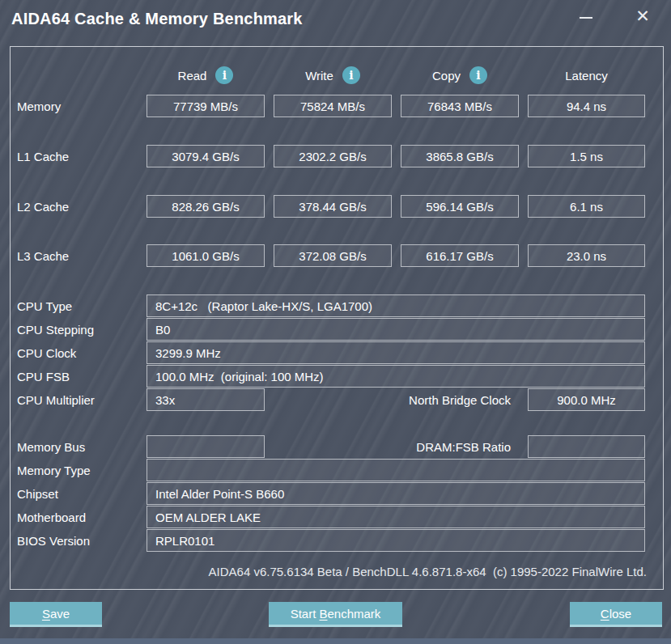  What do you see at coordinates (206, 206) in the screenshot?
I see `l2-read-value: 828.26 GB/s` at bounding box center [206, 206].